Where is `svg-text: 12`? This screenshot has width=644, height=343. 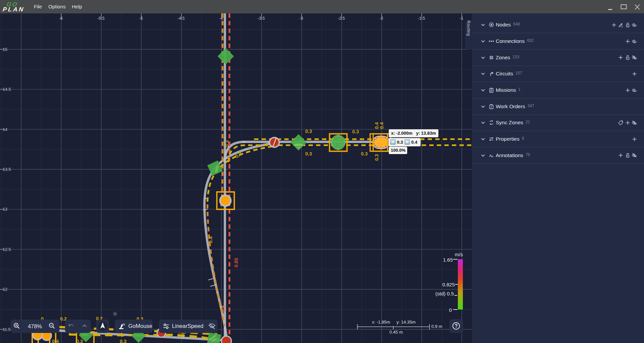 svg-text: 12 is located at coordinates (5, 289).